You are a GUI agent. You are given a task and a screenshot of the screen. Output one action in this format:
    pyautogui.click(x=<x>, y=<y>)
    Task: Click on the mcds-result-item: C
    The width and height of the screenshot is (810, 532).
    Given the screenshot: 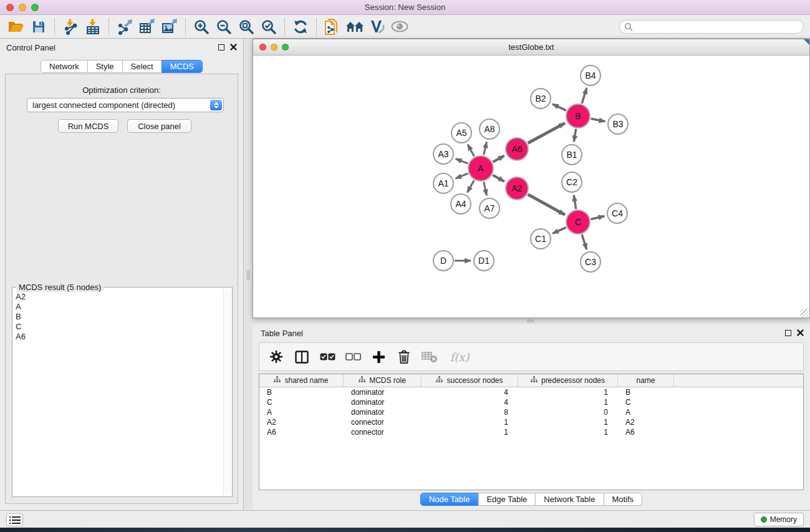 What is the action you would take?
    pyautogui.click(x=118, y=327)
    